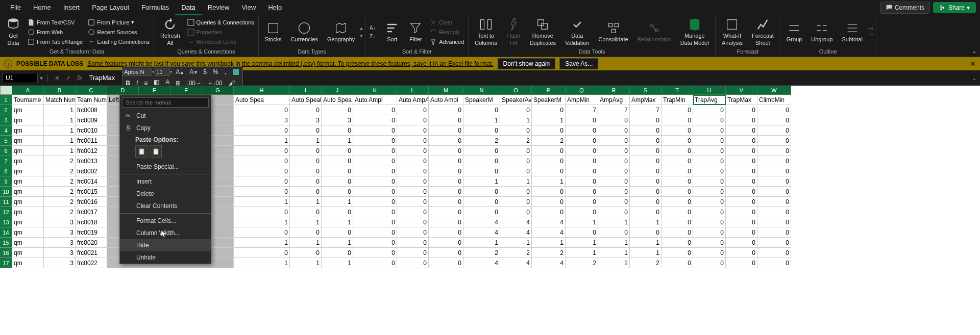  Describe the element at coordinates (306, 192) in the screenshot. I see `cell-I10: 0` at that location.